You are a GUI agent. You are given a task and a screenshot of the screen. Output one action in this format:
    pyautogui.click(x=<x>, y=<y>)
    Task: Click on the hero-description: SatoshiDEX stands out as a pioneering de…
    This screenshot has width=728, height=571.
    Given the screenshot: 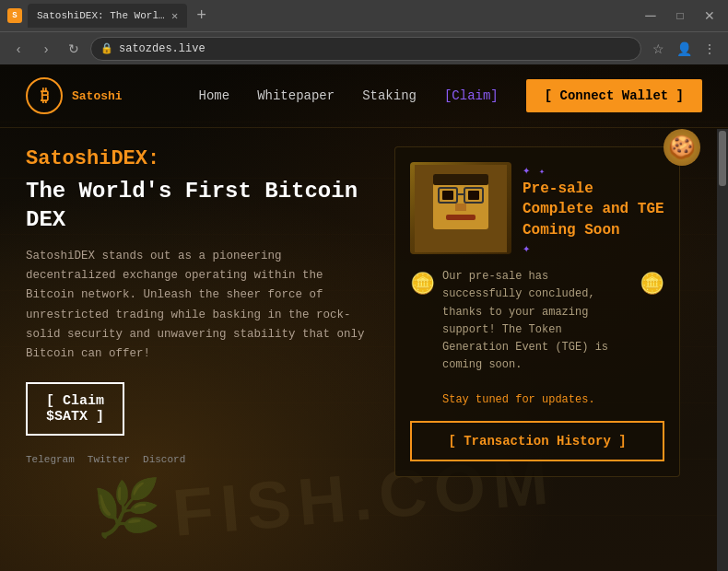 What is the action you would take?
    pyautogui.click(x=201, y=306)
    